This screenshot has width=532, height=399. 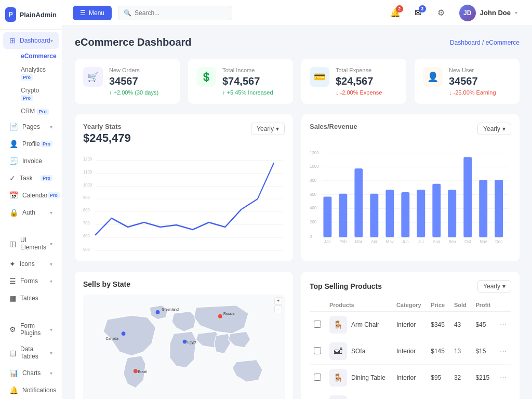 I want to click on stat-info: Total Expense $24,567 ↓ -2.00% Expense, so click(x=358, y=81).